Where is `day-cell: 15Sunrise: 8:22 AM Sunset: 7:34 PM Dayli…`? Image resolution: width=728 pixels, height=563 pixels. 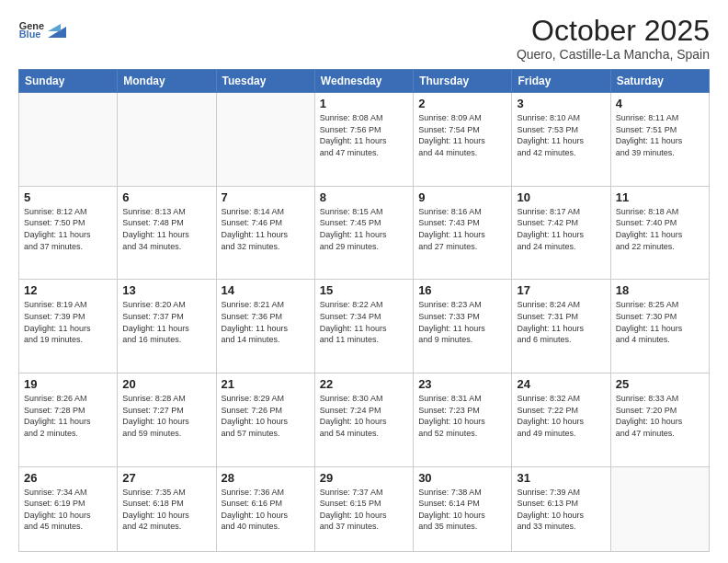
day-cell: 15Sunrise: 8:22 AM Sunset: 7:34 PM Dayli… is located at coordinates (364, 327).